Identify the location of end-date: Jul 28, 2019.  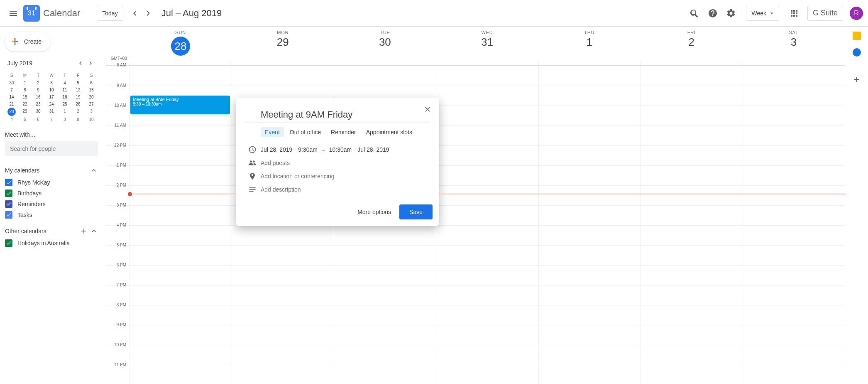
(373, 150).